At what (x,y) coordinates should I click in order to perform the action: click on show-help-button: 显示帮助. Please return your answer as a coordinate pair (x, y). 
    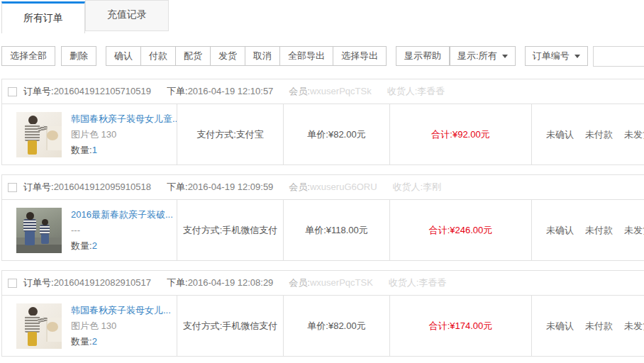
    Looking at the image, I should click on (423, 56).